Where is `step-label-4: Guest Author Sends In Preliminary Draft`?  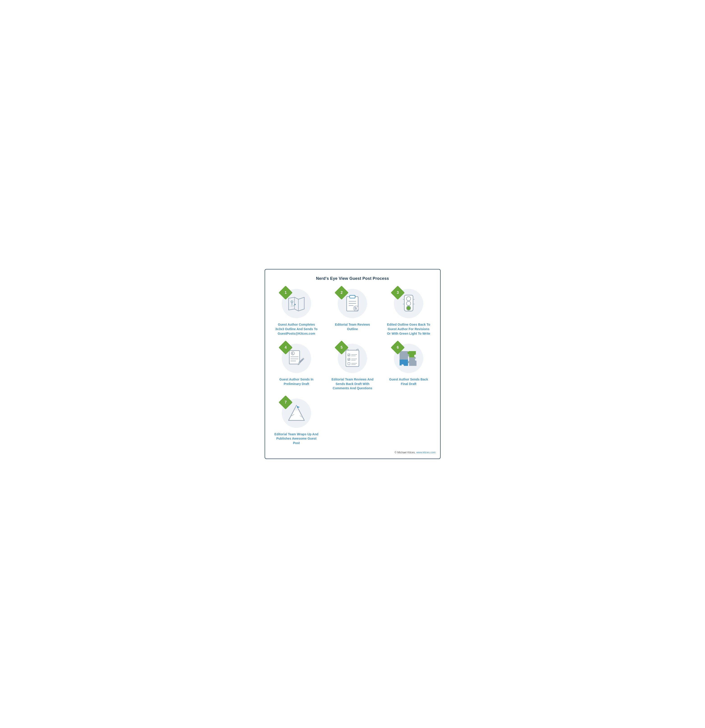
step-label-4: Guest Author Sends In Preliminary Draft is located at coordinates (296, 382).